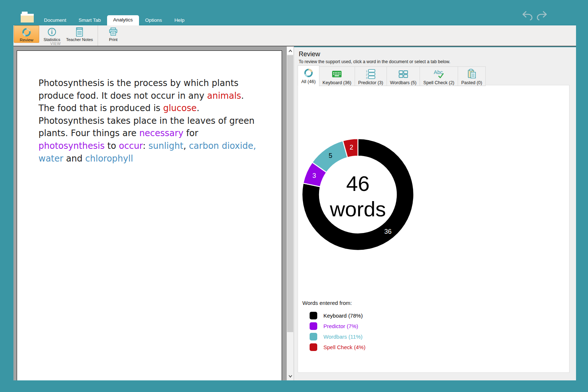 This screenshot has height=392, width=588. What do you see at coordinates (162, 133) in the screenshot?
I see `doc-word-segment: necessary` at bounding box center [162, 133].